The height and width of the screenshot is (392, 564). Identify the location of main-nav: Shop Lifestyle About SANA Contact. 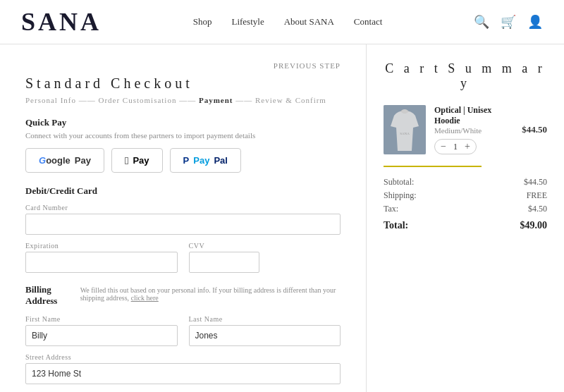
(288, 22).